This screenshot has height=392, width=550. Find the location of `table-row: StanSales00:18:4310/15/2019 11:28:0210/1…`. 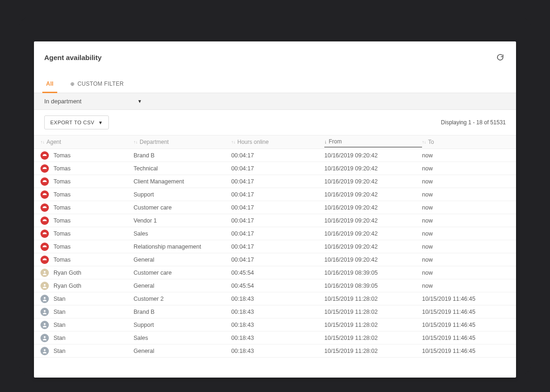

table-row: StanSales00:18:4310/15/2019 11:28:0210/1… is located at coordinates (275, 338).